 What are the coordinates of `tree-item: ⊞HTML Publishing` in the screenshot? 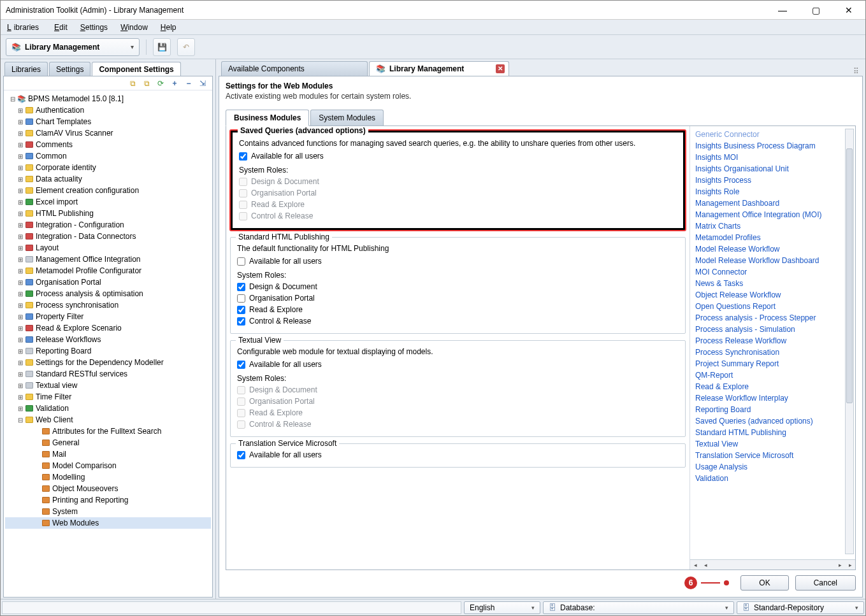 It's located at (108, 213).